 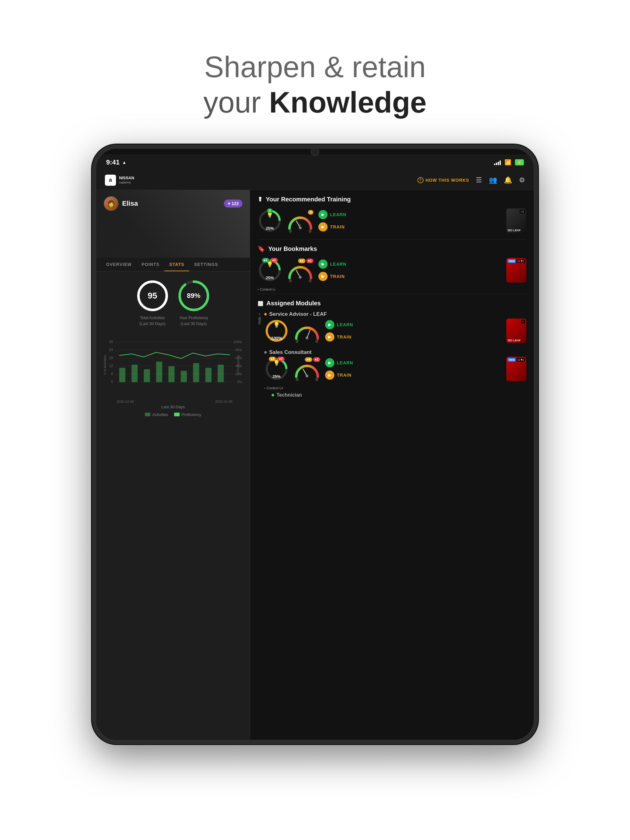 I want to click on total-activities-gauge: 95, so click(x=153, y=295).